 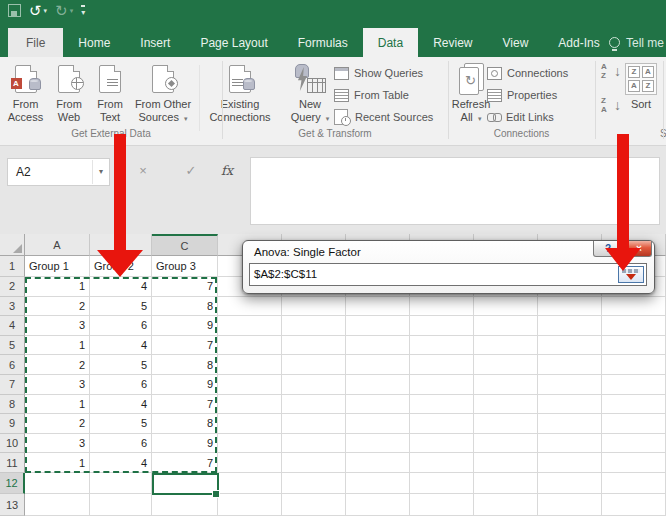 I want to click on cell-A2: 1, so click(x=58, y=287).